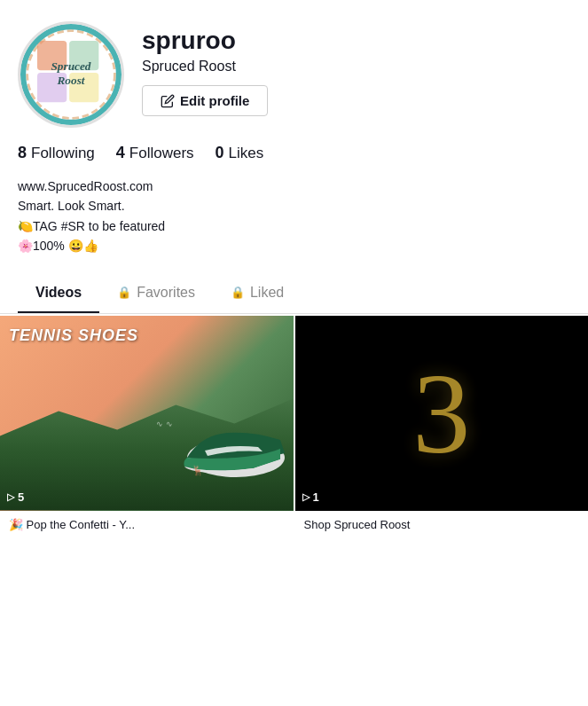 This screenshot has width=588, height=706. I want to click on video-title-1: TENNIS SHOES, so click(147, 335).